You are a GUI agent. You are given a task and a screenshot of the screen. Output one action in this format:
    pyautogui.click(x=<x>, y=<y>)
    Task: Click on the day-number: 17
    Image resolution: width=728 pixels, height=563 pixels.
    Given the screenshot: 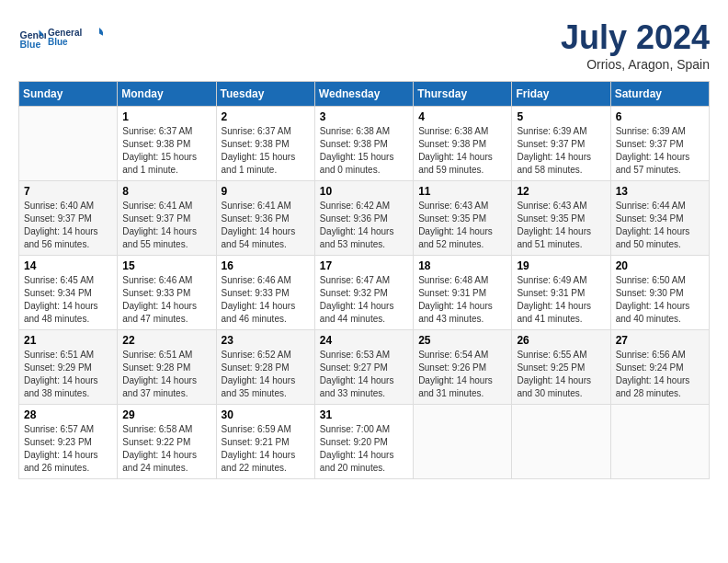 What is the action you would take?
    pyautogui.click(x=364, y=266)
    